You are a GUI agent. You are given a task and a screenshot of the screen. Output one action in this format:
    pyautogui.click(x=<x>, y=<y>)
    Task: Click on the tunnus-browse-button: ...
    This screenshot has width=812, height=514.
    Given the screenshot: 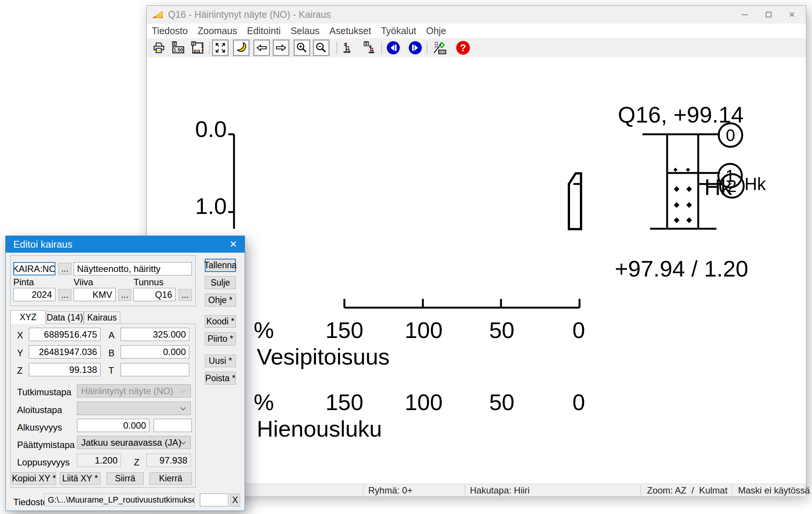 What is the action you would take?
    pyautogui.click(x=185, y=295)
    